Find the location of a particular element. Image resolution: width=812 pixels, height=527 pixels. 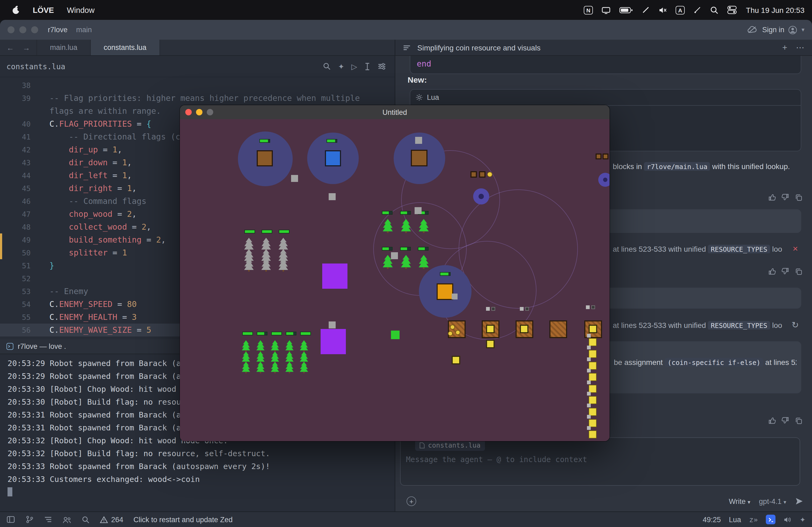

collab-panel-icon is located at coordinates (67, 520).